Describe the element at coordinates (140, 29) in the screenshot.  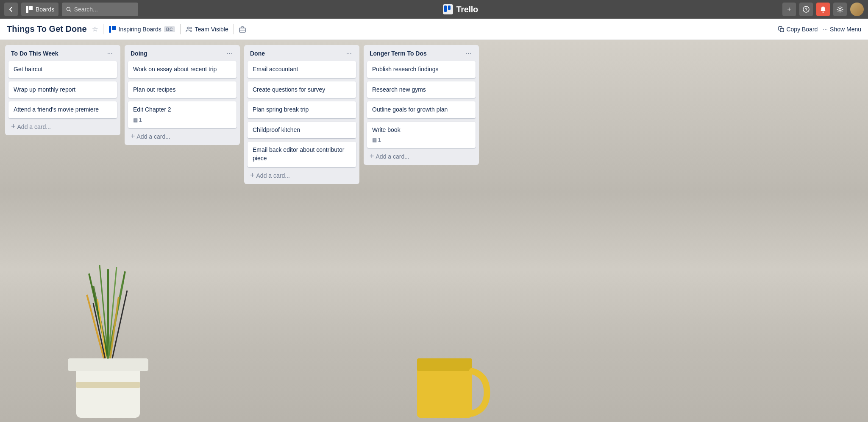
I see `team-name: Inspiring Boards` at that location.